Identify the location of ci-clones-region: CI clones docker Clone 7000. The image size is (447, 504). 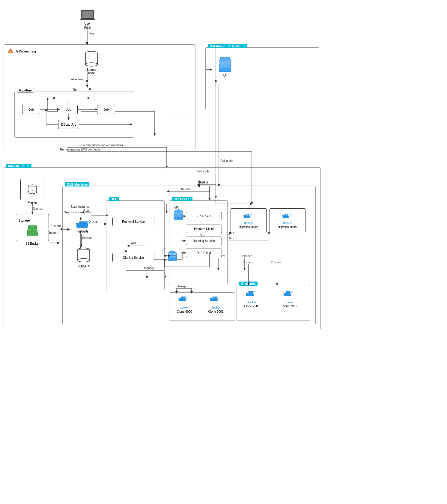
(273, 303).